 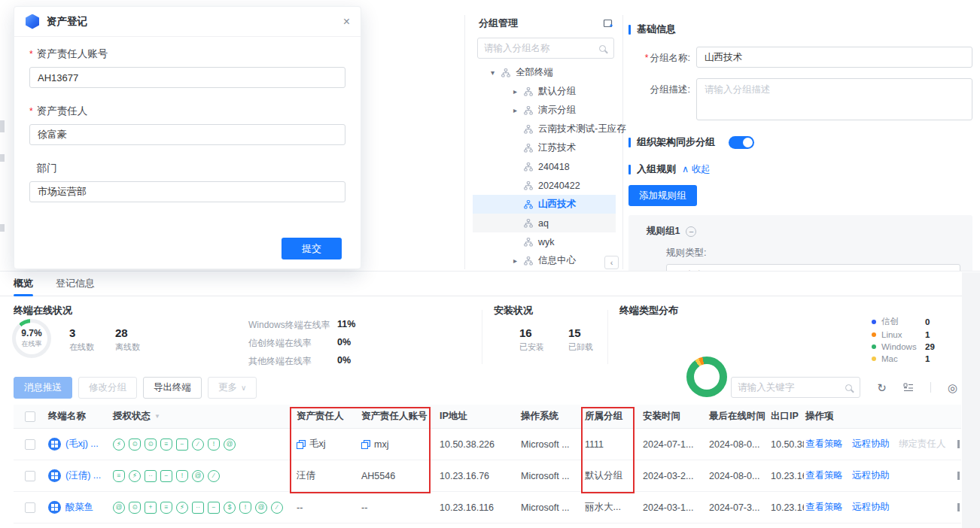 What do you see at coordinates (649, 311) in the screenshot?
I see `type-distribution-title: 终端类型分布` at bounding box center [649, 311].